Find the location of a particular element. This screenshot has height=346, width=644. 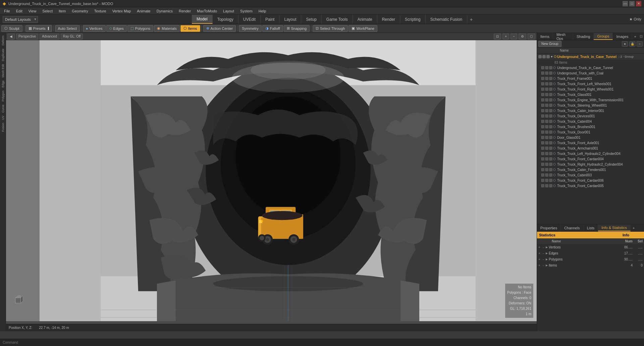

rp-lock-toggle: 🔒 is located at coordinates (632, 44).